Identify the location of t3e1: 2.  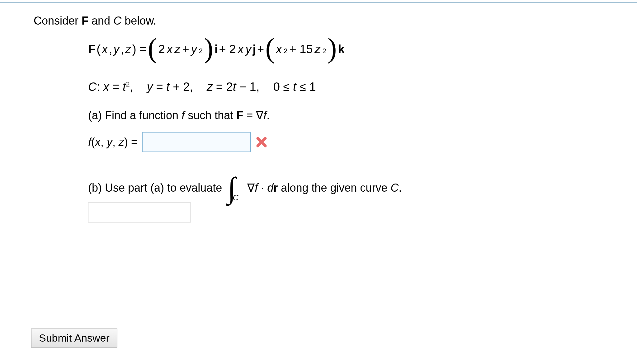
(285, 51).